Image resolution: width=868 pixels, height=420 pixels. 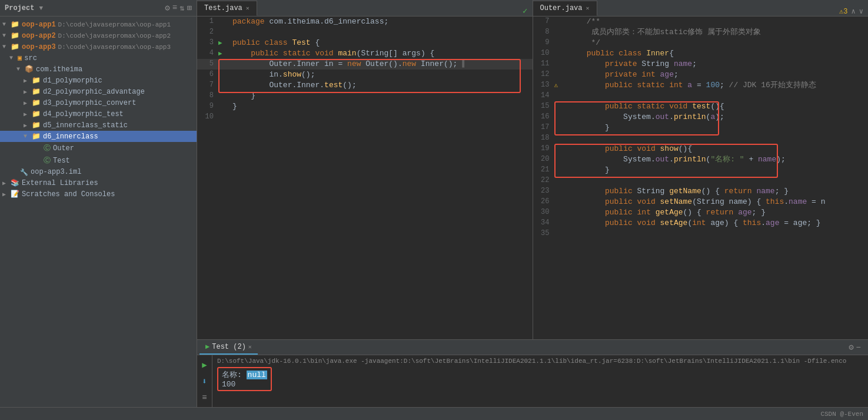 I want to click on nav-down-icon: ∨, so click(x=862, y=12).